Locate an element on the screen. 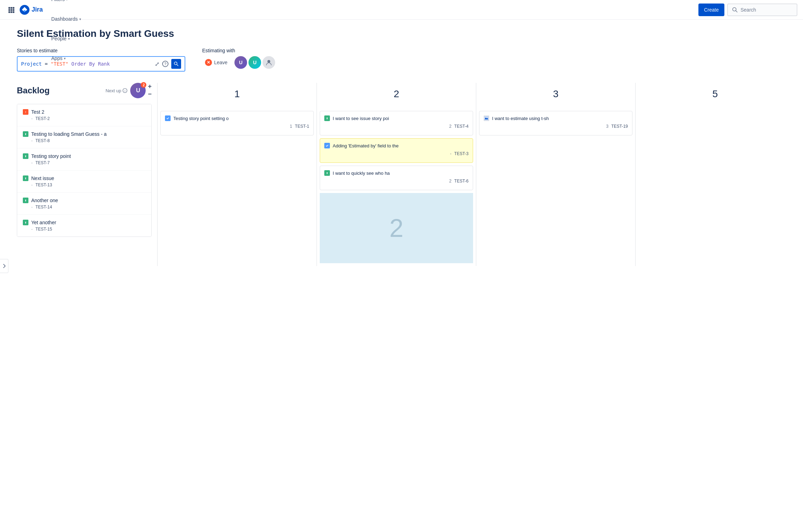  backlog-item: ⬆ Testing to loading Smart Guess - a - T… is located at coordinates (84, 138).